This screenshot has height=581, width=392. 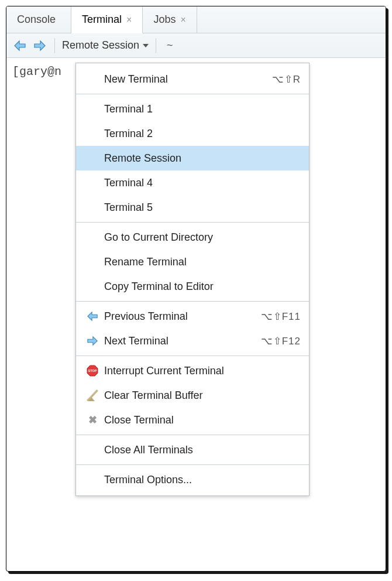 What do you see at coordinates (201, 134) in the screenshot?
I see `menu-item-label: Terminal 2` at bounding box center [201, 134].